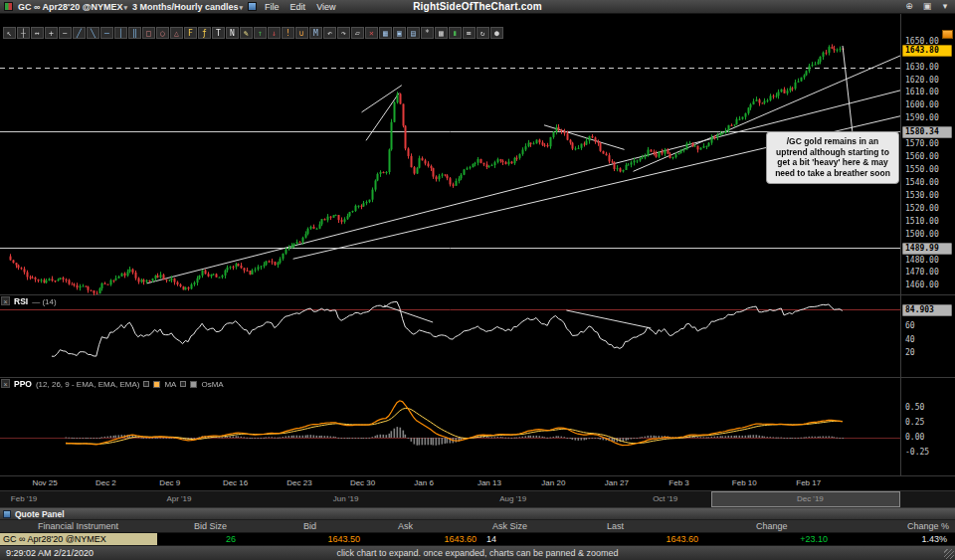 The width and height of the screenshot is (955, 560). What do you see at coordinates (945, 6) in the screenshot?
I see `window-menu-icon: ▾` at bounding box center [945, 6].